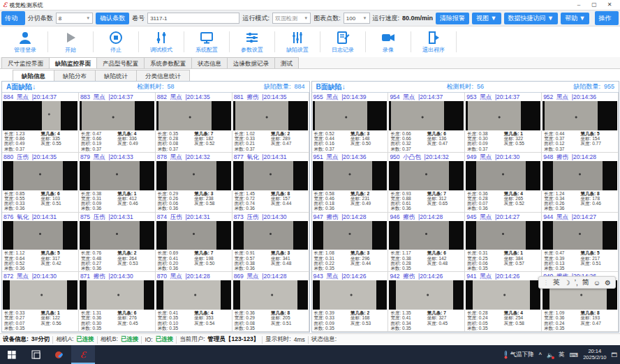 This screenshot has width=620, height=364. What do you see at coordinates (163, 75) in the screenshot?
I see `sub-tab-3: 分类信息统计` at bounding box center [163, 75].